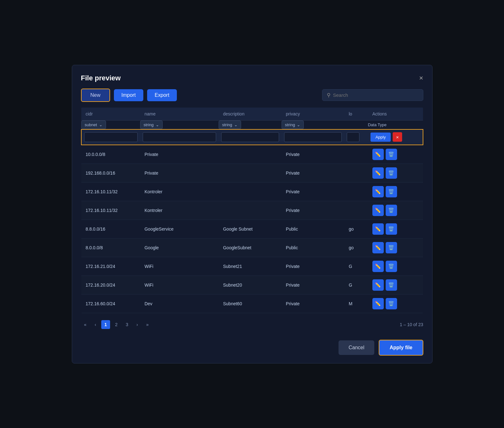 The image size is (504, 428). Describe the element at coordinates (106, 325) in the screenshot. I see `page-button-1: 1` at that location.